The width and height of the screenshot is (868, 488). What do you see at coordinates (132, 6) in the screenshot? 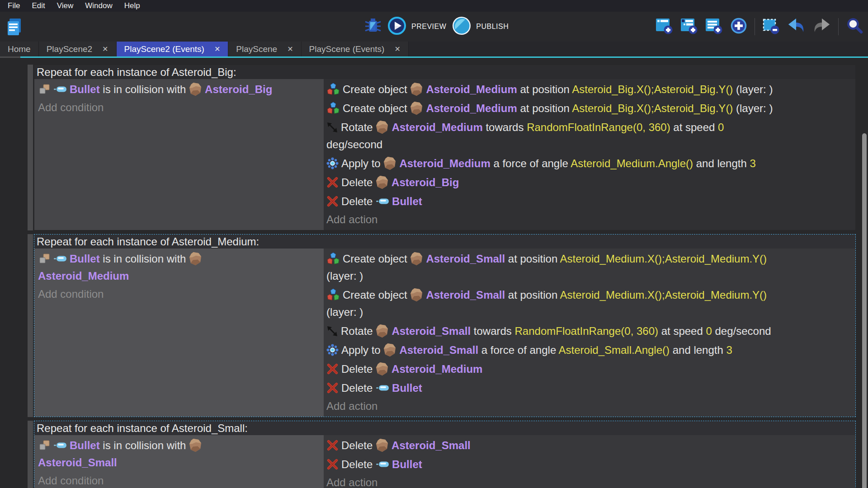
I see `menu-help: Help` at bounding box center [132, 6].